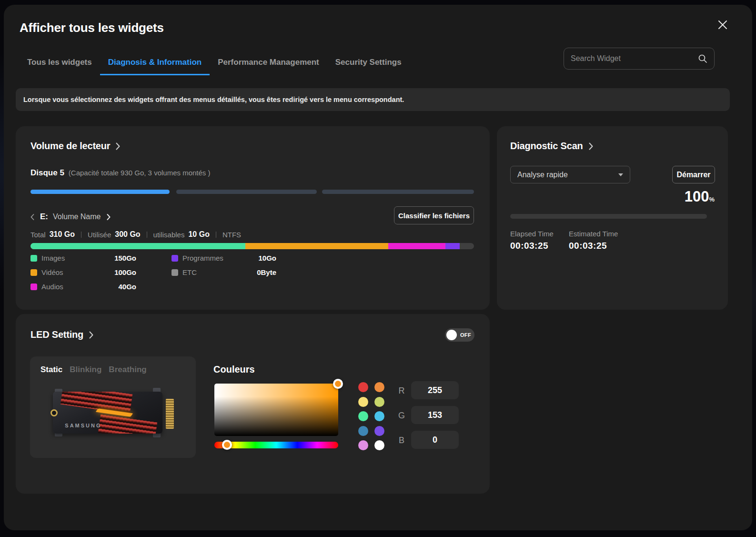 Image resolution: width=756 pixels, height=537 pixels. I want to click on scan-type-value: Analyse rapide, so click(543, 175).